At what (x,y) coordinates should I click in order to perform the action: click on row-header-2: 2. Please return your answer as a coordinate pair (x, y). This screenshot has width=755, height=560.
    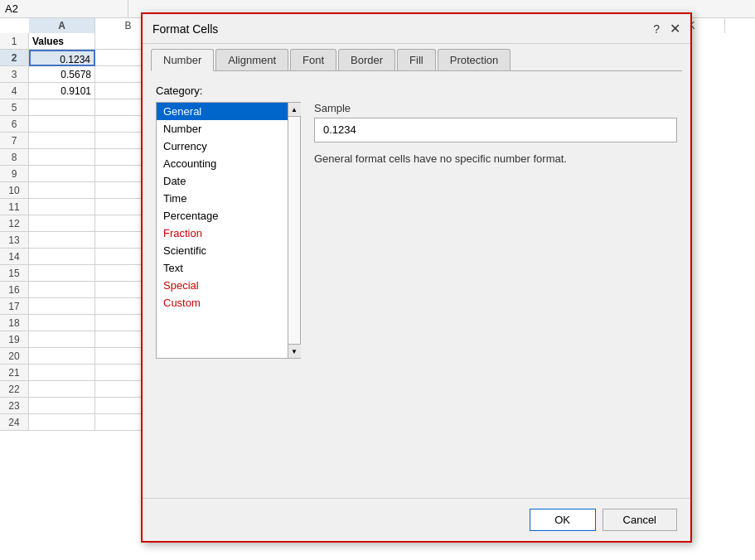
    Looking at the image, I should click on (14, 58).